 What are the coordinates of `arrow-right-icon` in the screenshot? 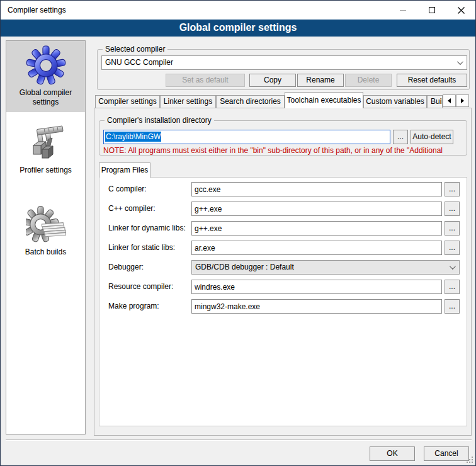 It's located at (462, 101).